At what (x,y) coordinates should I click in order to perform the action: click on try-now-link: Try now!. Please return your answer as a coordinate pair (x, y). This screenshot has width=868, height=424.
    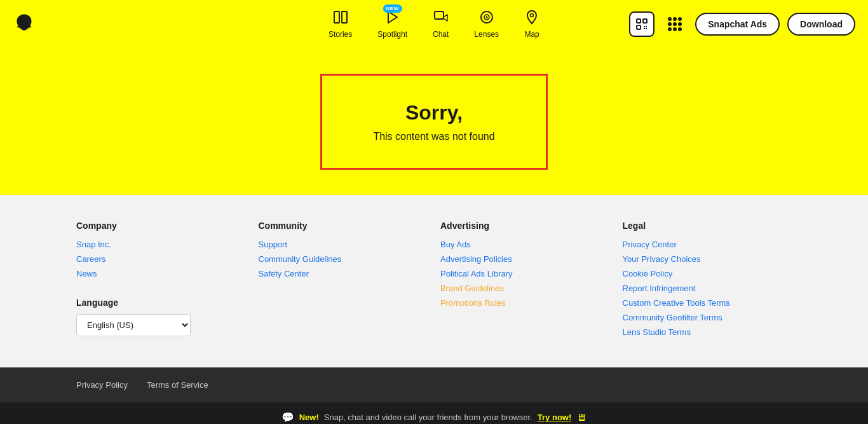
    Looking at the image, I should click on (554, 417).